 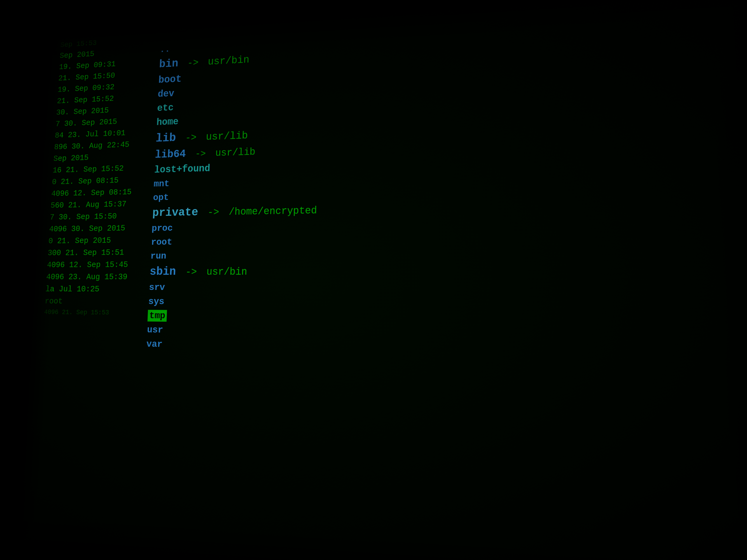 I want to click on left-line: la Jul 10:25, so click(x=100, y=290).